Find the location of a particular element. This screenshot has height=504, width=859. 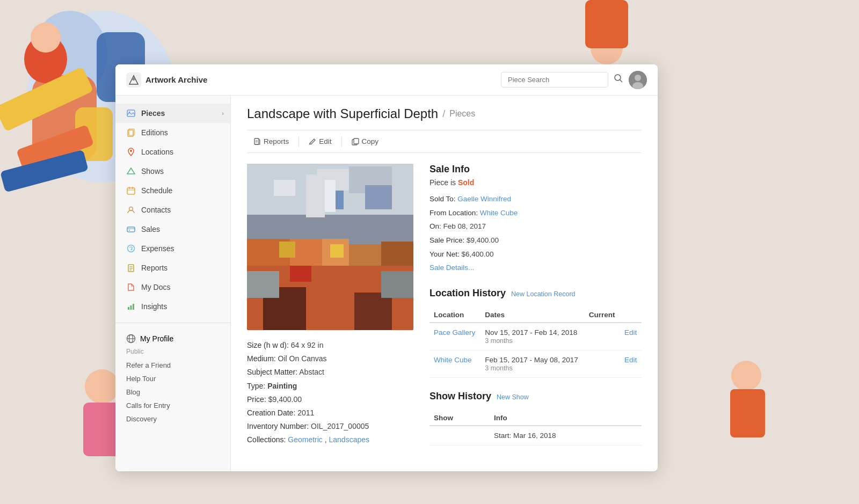

action-bar: Reports Edit Copy is located at coordinates (445, 142).